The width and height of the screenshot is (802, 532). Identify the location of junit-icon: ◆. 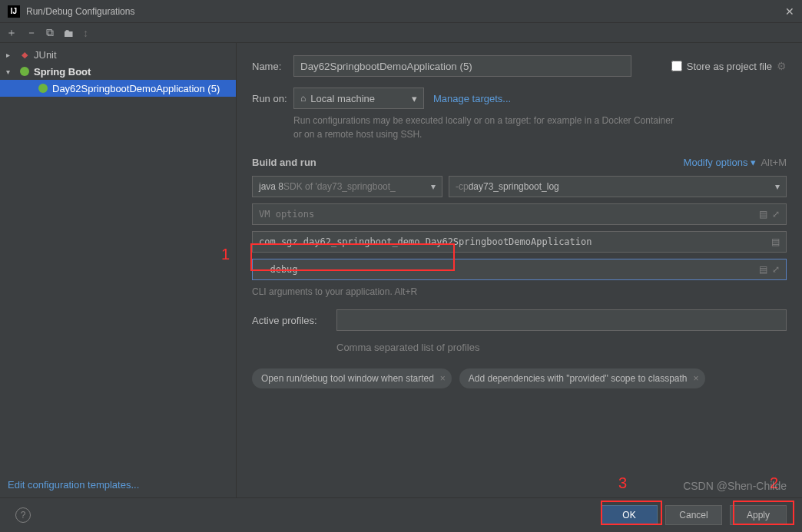
(25, 55).